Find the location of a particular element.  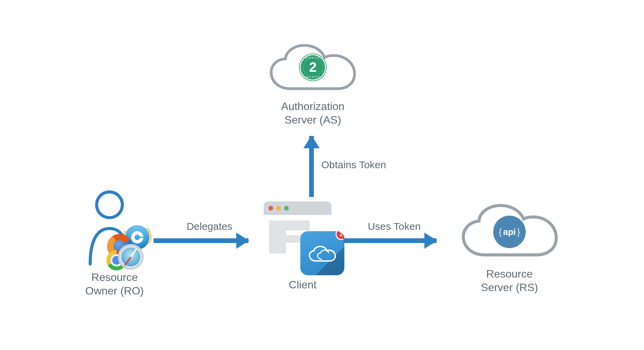

browser-logos-icon is located at coordinates (128, 246).